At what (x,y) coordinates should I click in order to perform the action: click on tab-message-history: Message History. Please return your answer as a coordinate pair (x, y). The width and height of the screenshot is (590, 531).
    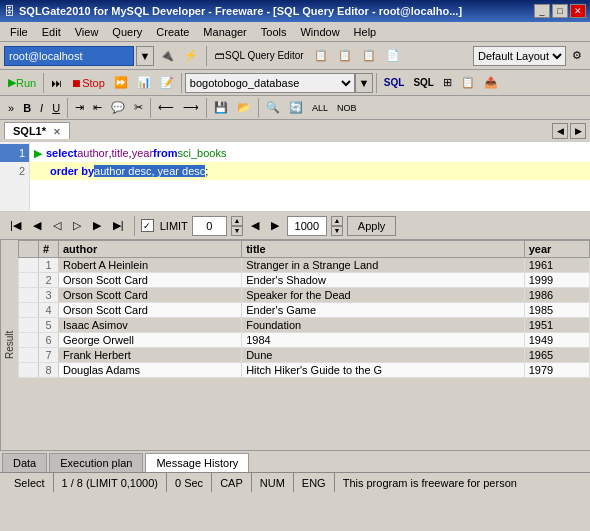
    Looking at the image, I should click on (197, 462).